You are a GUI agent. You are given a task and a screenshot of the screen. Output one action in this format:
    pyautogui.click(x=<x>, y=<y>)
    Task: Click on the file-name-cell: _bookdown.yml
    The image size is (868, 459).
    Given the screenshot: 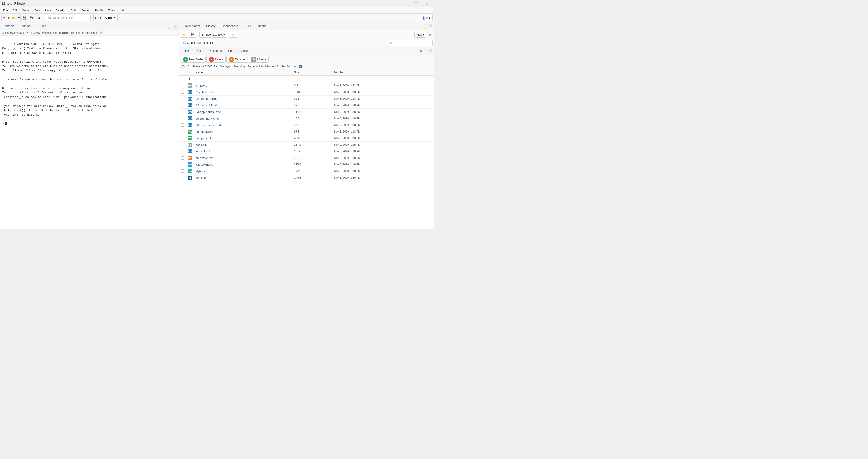 What is the action you would take?
    pyautogui.click(x=243, y=132)
    